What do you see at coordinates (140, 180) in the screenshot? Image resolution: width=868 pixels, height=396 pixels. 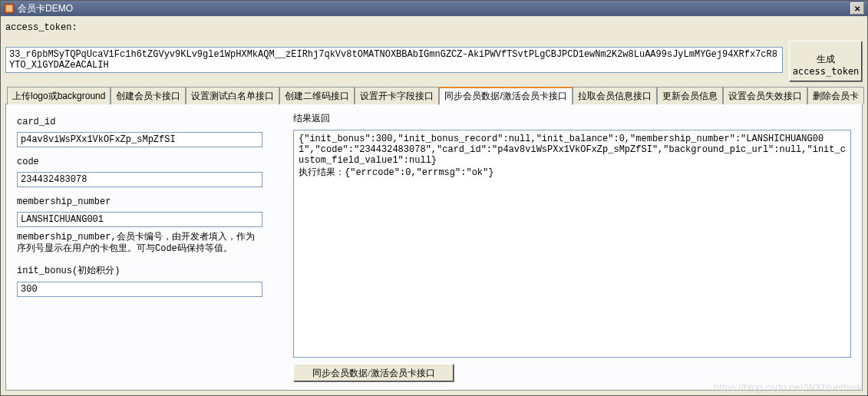 I see `code-input` at bounding box center [140, 180].